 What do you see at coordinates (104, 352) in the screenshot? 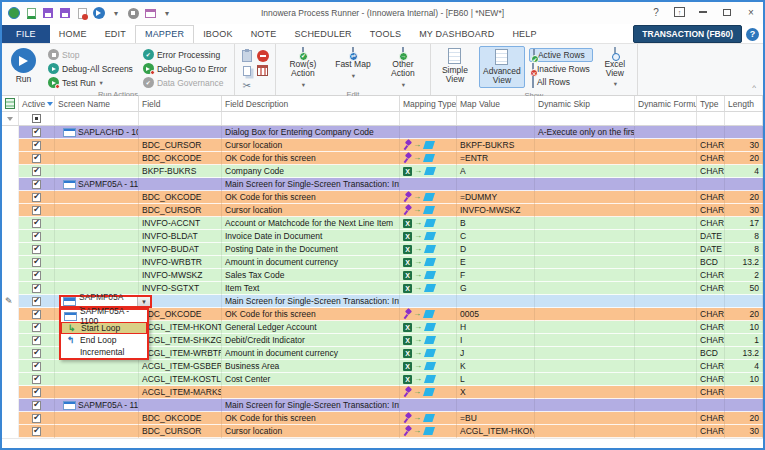
I see `dropdown-item-incremental: Incremental` at bounding box center [104, 352].